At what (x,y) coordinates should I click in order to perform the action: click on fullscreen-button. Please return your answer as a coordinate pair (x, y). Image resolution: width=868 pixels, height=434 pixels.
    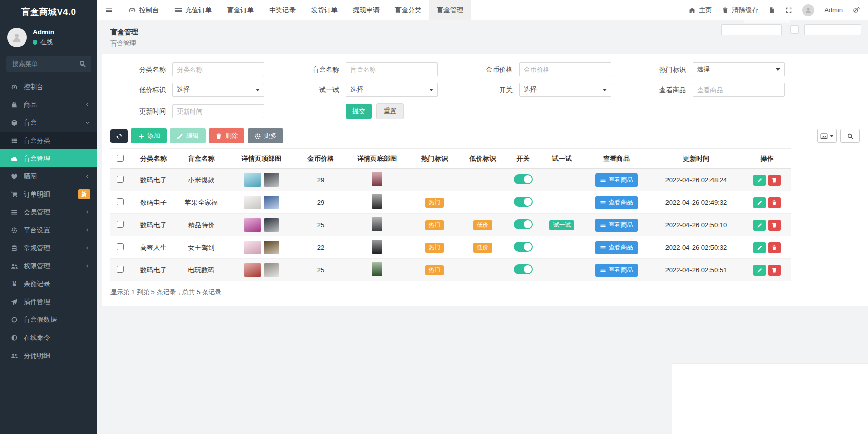
    Looking at the image, I should click on (789, 10).